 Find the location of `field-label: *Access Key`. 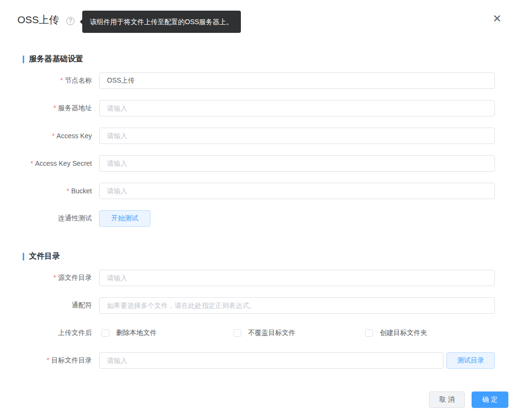

field-label: *Access Key is located at coordinates (49, 136).